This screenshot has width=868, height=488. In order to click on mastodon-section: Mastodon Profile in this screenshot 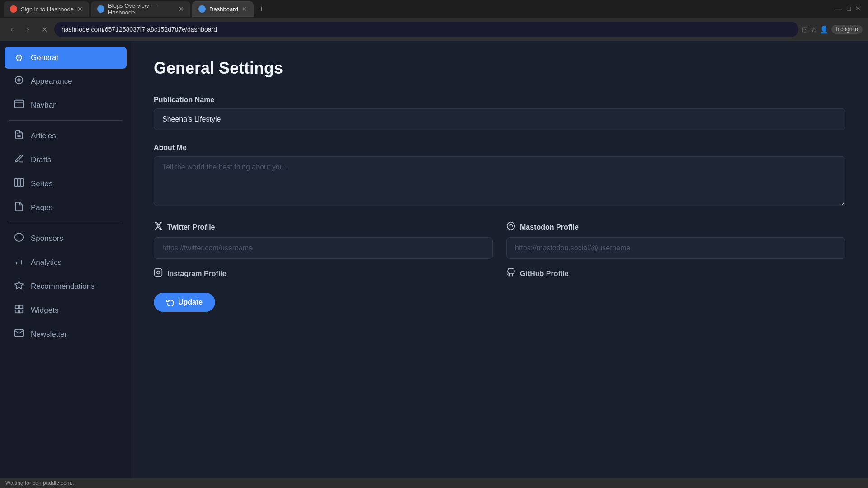, I will do `click(676, 240)`.